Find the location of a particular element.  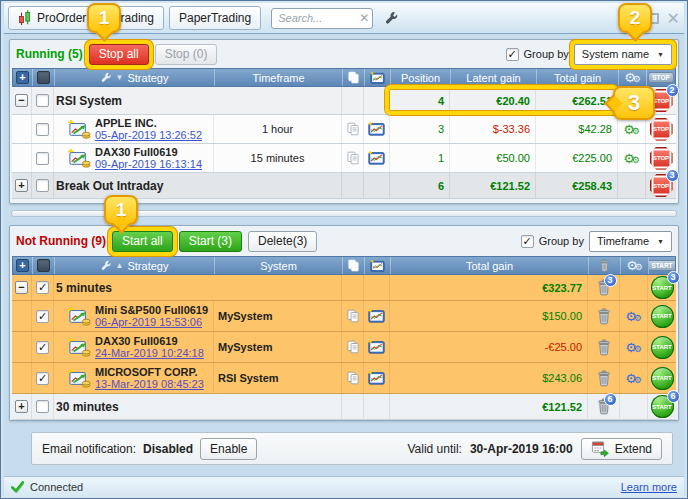

column-latent-gain: Latent gain is located at coordinates (494, 78).